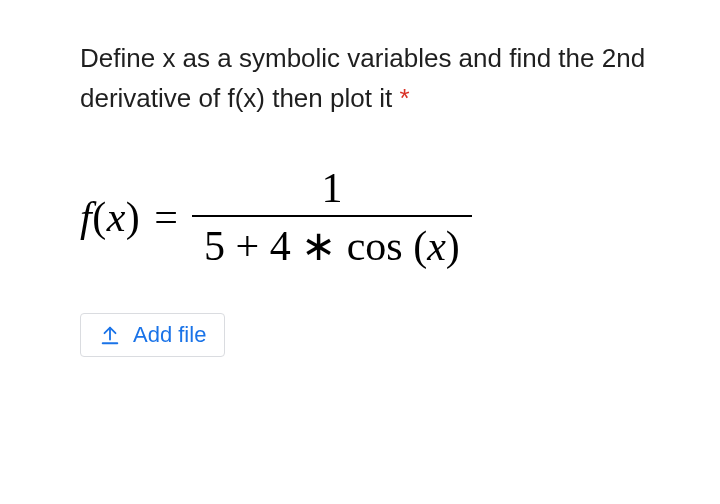 Image resolution: width=720 pixels, height=504 pixels. I want to click on formula-numerator: 1, so click(332, 189).